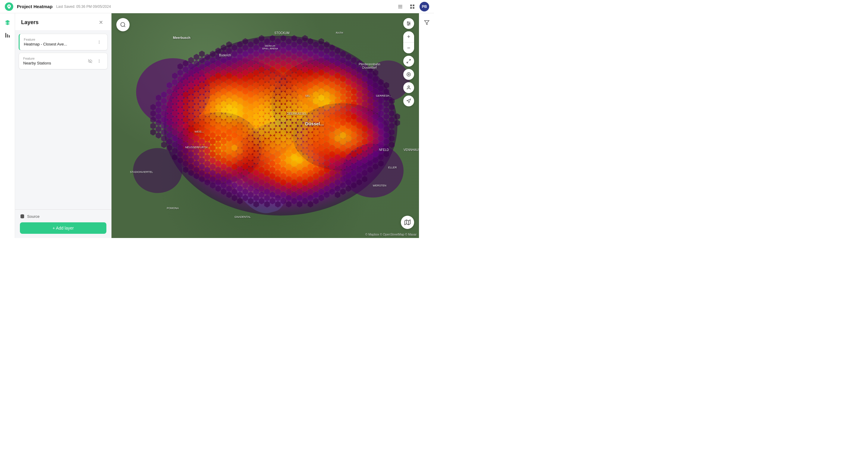 Image resolution: width=868 pixels, height=476 pixels. I want to click on layer-type-nearby: Feature, so click(54, 59).